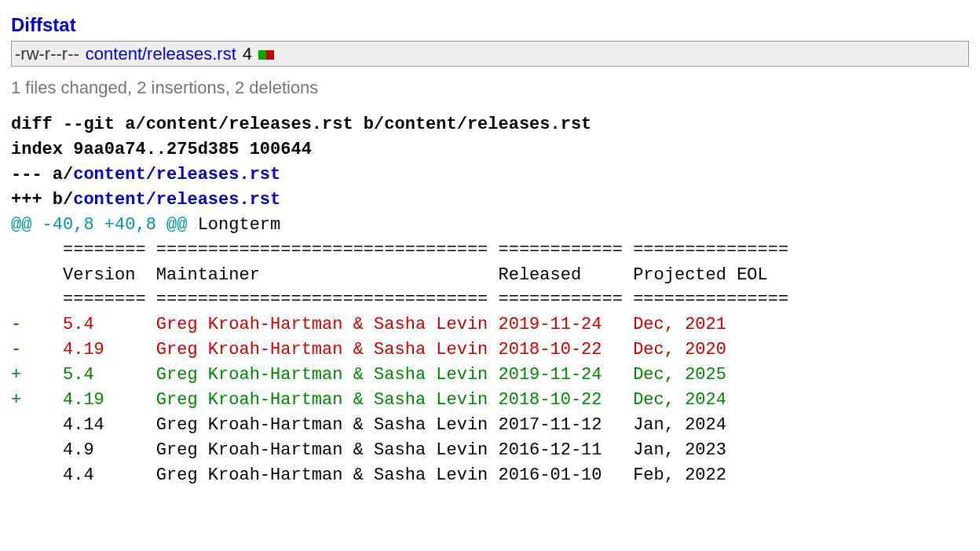 The height and width of the screenshot is (551, 980). What do you see at coordinates (490, 88) in the screenshot?
I see `diffstat-summary: 1 files changed, 2 insertions, 2 deletio…` at bounding box center [490, 88].